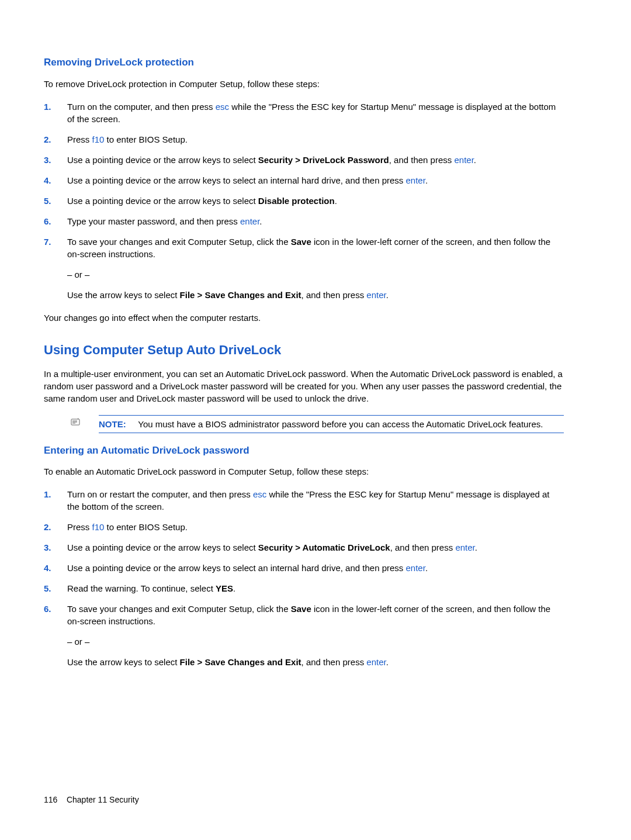  I want to click on step-6: 6. Type your master password, and then p…, so click(304, 221).